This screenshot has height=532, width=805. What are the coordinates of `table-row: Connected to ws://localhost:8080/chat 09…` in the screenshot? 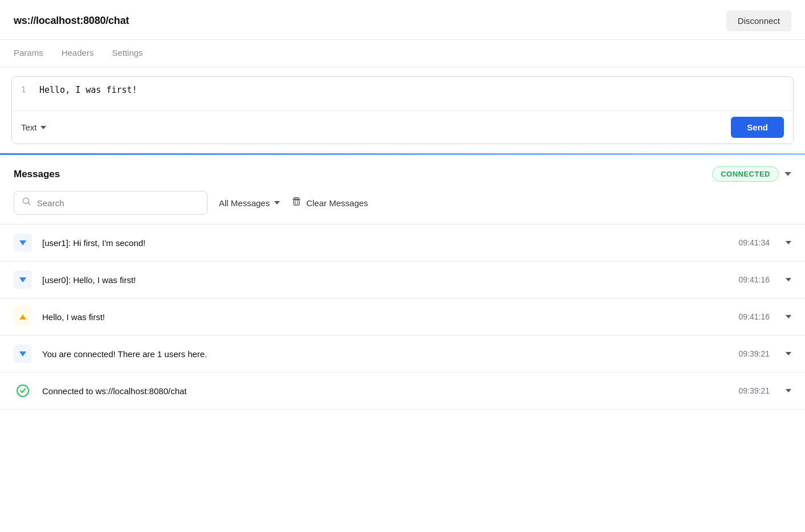 It's located at (402, 391).